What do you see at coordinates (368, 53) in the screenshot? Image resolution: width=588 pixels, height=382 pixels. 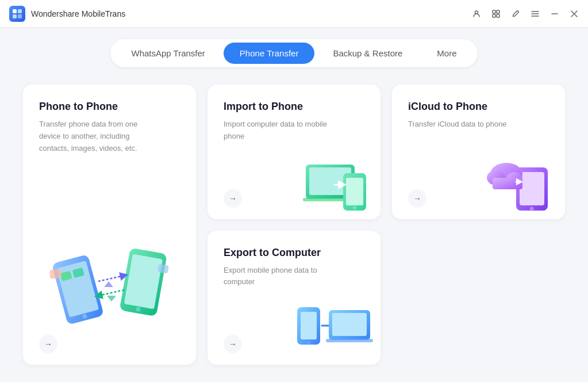 I see `tab-backup: Backup & Restore` at bounding box center [368, 53].